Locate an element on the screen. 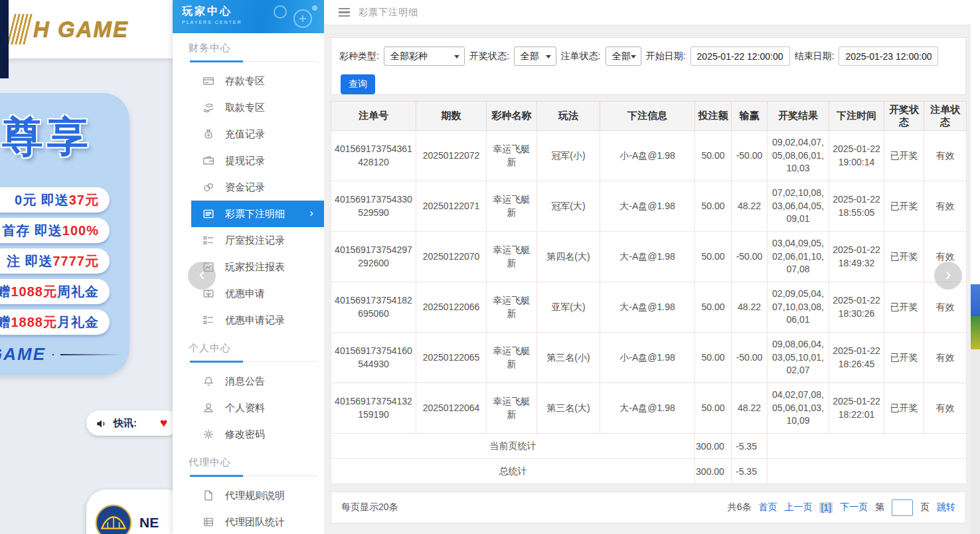 The image size is (980, 534). cell-draw-result: 09,02,04,07,05,08,06,01,10,03 is located at coordinates (798, 156).